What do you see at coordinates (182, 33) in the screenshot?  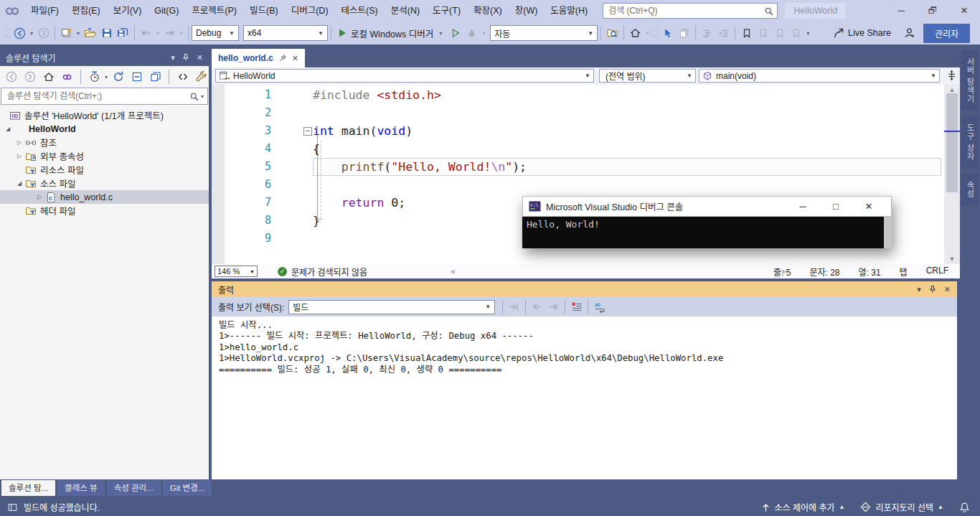 I see `redo-dropdown: ▾` at bounding box center [182, 33].